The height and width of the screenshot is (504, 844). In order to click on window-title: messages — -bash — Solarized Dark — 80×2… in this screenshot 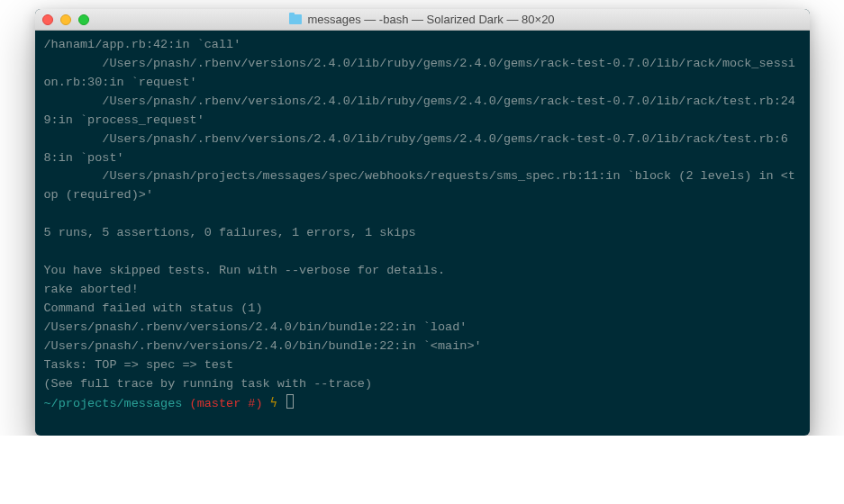, I will do `click(431, 20)`.